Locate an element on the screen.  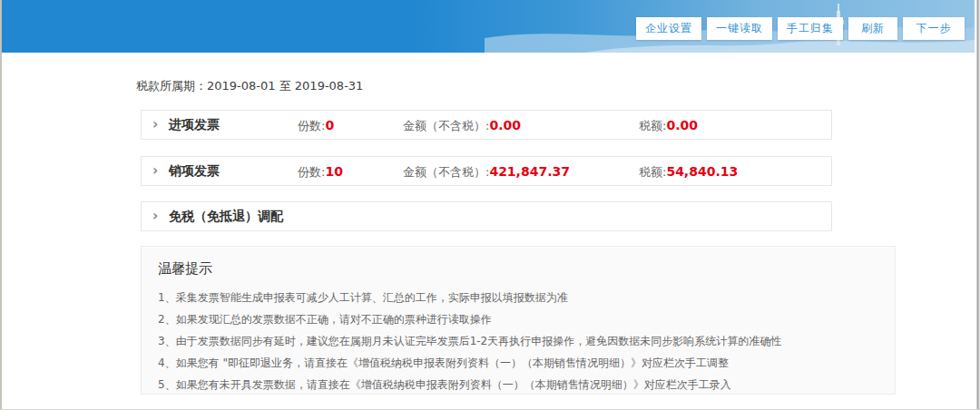
count-value: 10 is located at coordinates (334, 171).